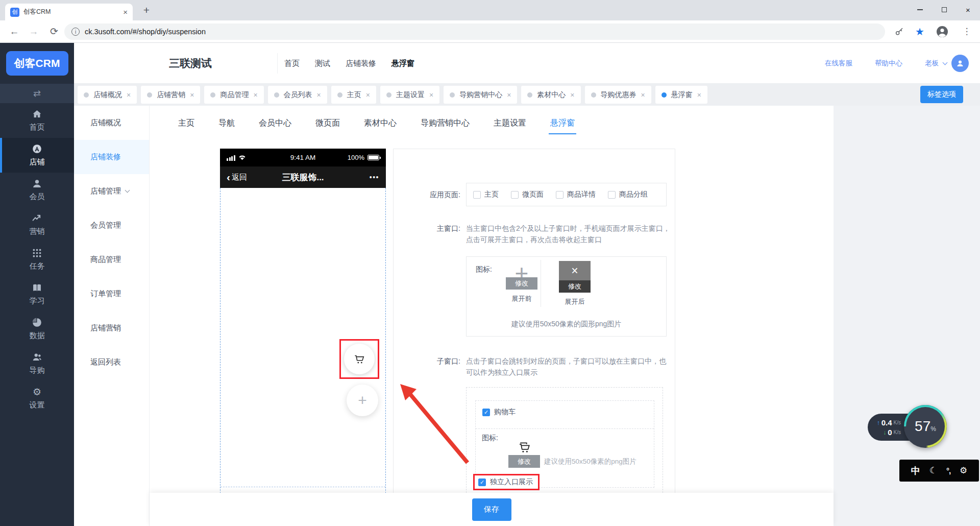 The height and width of the screenshot is (526, 980). Describe the element at coordinates (275, 124) in the screenshot. I see `subtab-member-center: 会员中心` at that location.